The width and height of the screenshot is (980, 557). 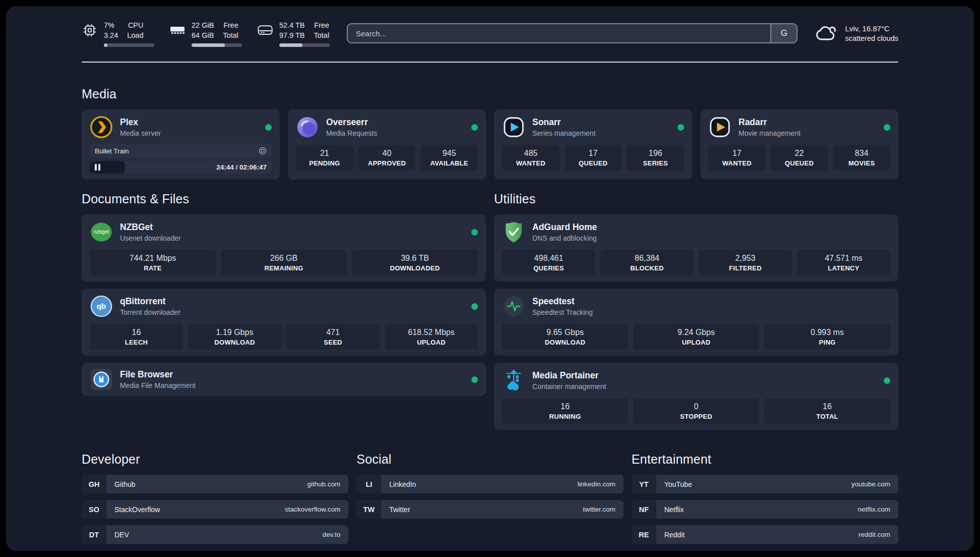 What do you see at coordinates (101, 232) in the screenshot?
I see `nzbget-icon: nzbget` at bounding box center [101, 232].